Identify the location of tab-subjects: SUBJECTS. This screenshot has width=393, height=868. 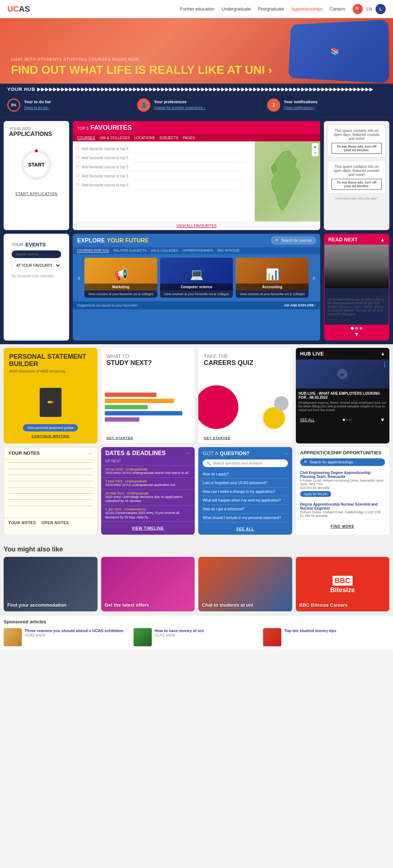
(169, 138).